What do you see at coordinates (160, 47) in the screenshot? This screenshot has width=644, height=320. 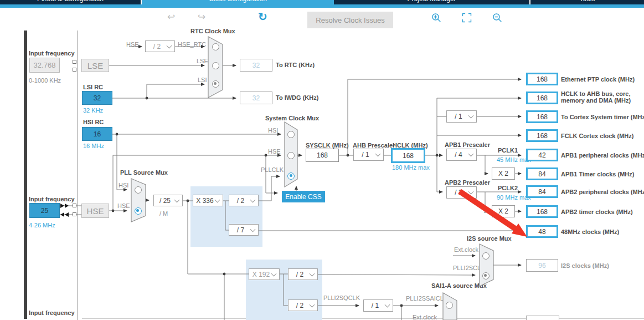 I see `rtc-hse-divider-dropdown: / 2` at bounding box center [160, 47].